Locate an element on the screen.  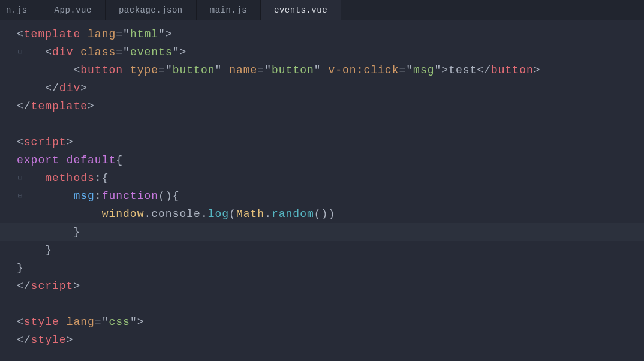
tab-events-vue: events.vue is located at coordinates (301, 10).